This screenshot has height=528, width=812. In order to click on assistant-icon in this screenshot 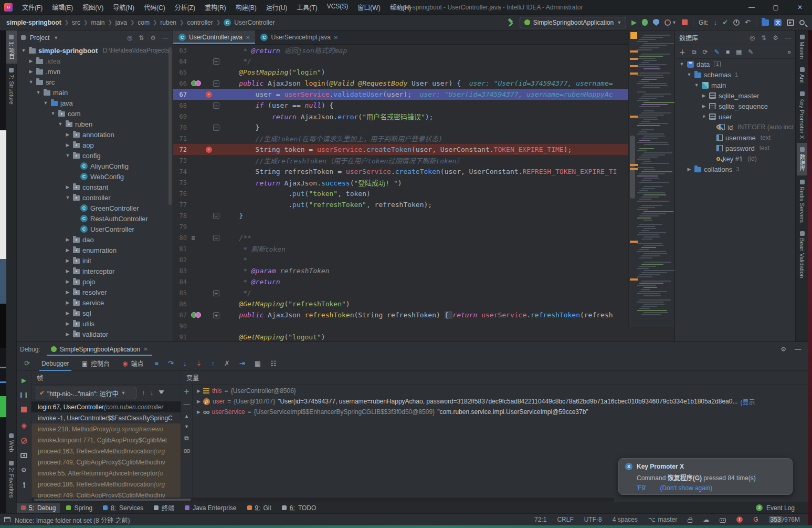, I will do `click(723, 520)`.